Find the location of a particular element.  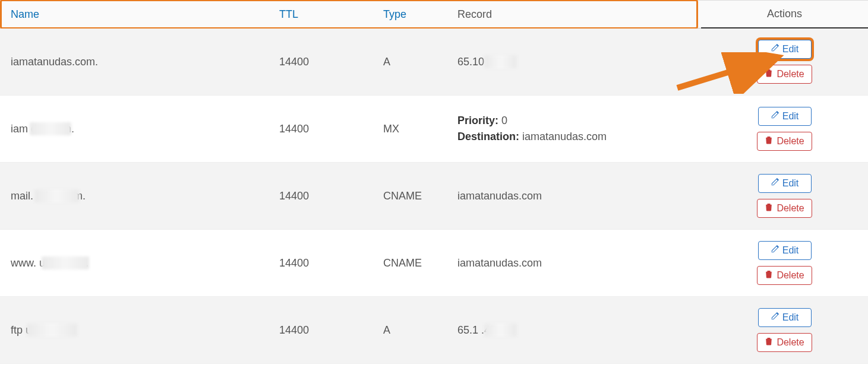

column-header-name: Name is located at coordinates (140, 14).